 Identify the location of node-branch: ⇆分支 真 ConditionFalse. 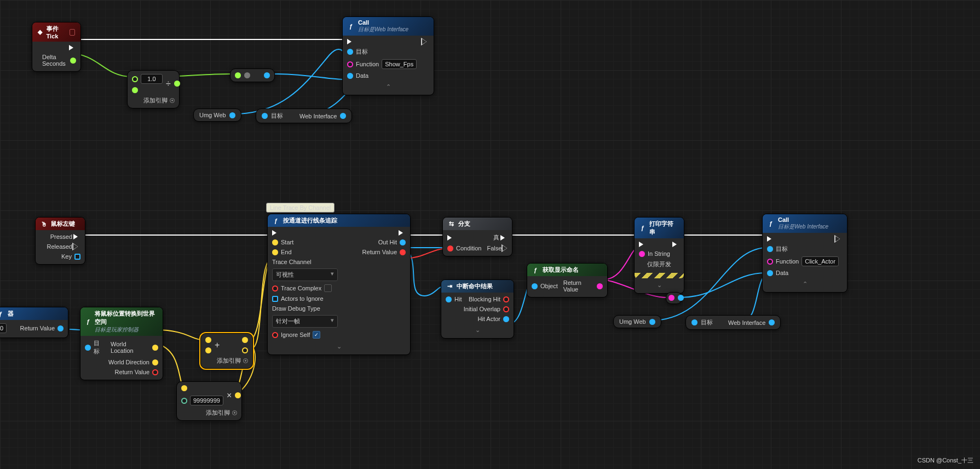
(477, 237).